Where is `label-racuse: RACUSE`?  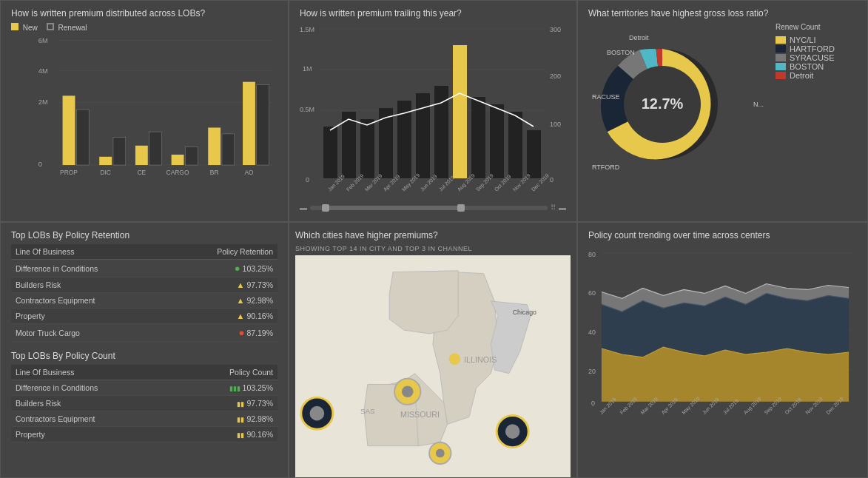 label-racuse: RACUSE is located at coordinates (606, 97).